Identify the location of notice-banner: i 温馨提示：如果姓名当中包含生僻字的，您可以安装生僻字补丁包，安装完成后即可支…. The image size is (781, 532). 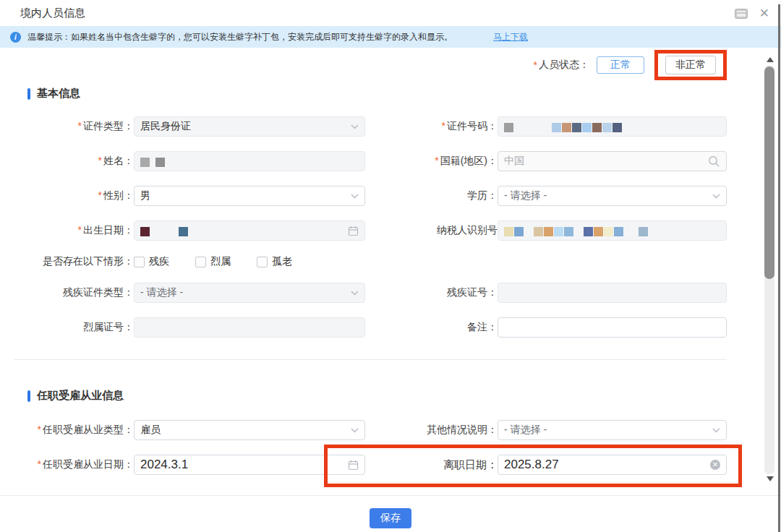
(390, 37).